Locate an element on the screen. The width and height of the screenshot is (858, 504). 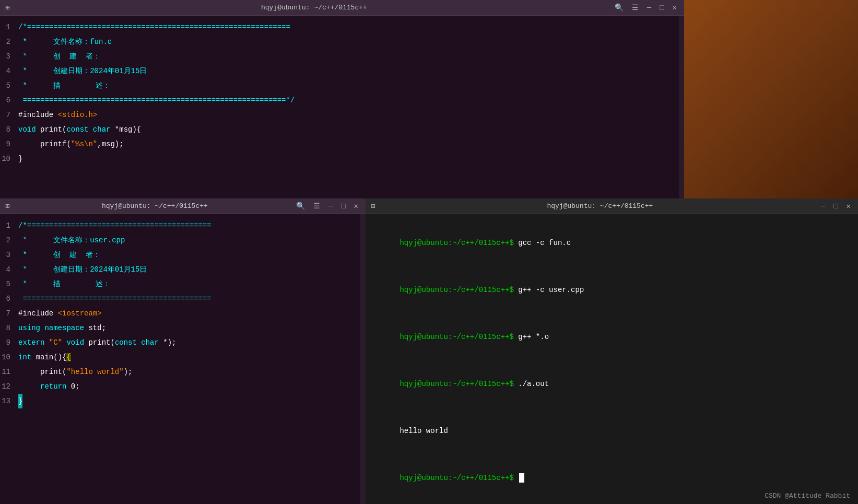
term-line-3: hqyj@ubuntu:~/c++/0115c++$ g++ *.o is located at coordinates (612, 337).